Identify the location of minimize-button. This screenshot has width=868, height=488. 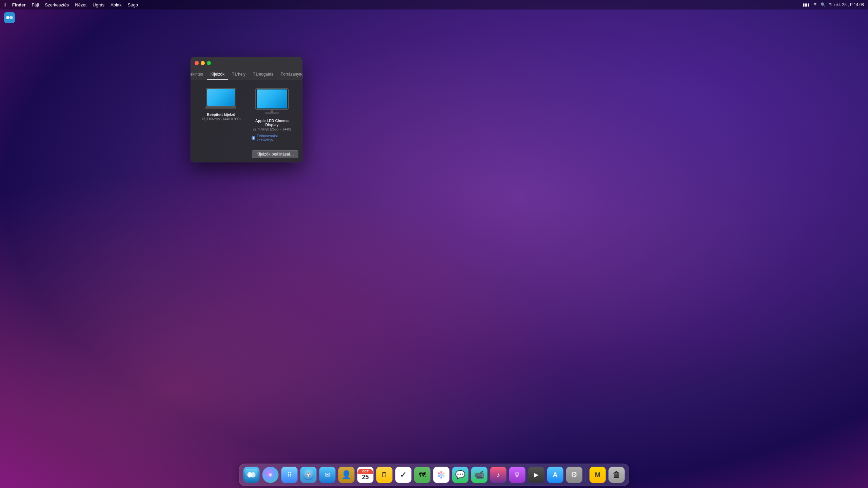
(203, 63).